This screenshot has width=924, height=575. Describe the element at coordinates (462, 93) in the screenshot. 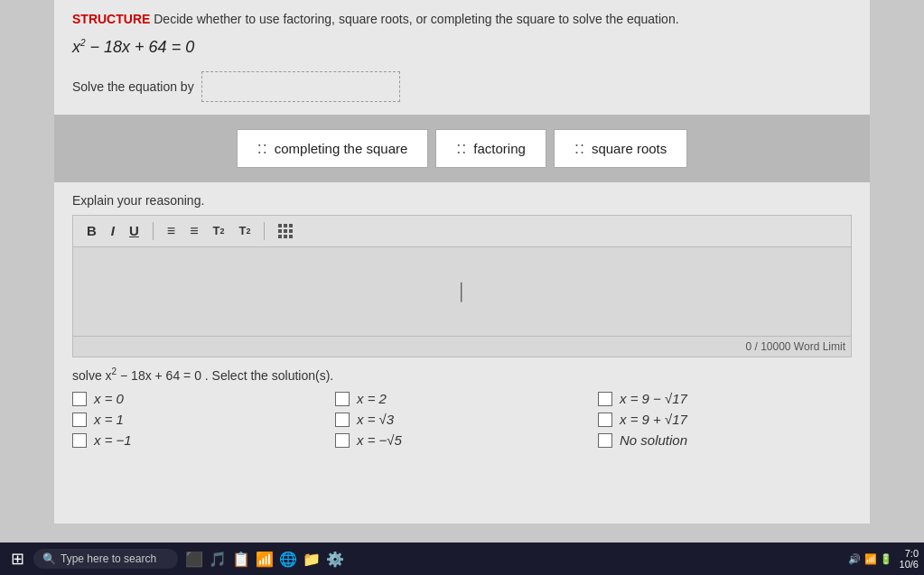

I see `solve-row: Solve the equation by` at that location.